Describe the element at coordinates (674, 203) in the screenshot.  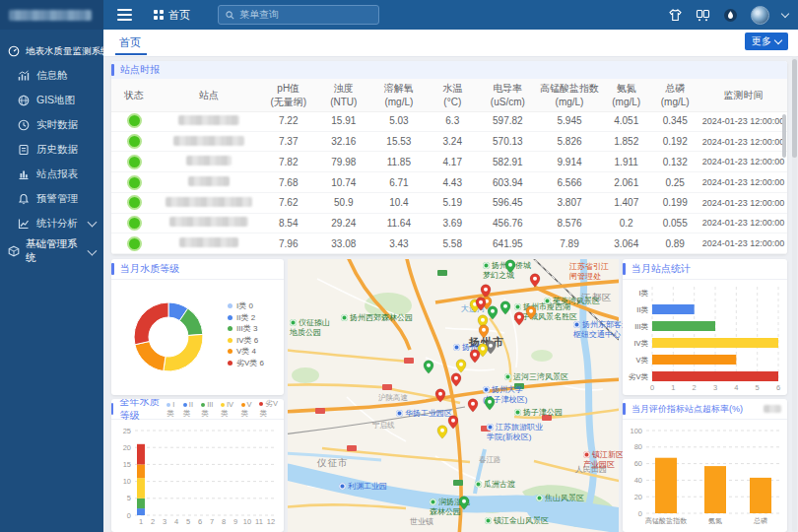
I see `cell-value: 0.199` at that location.